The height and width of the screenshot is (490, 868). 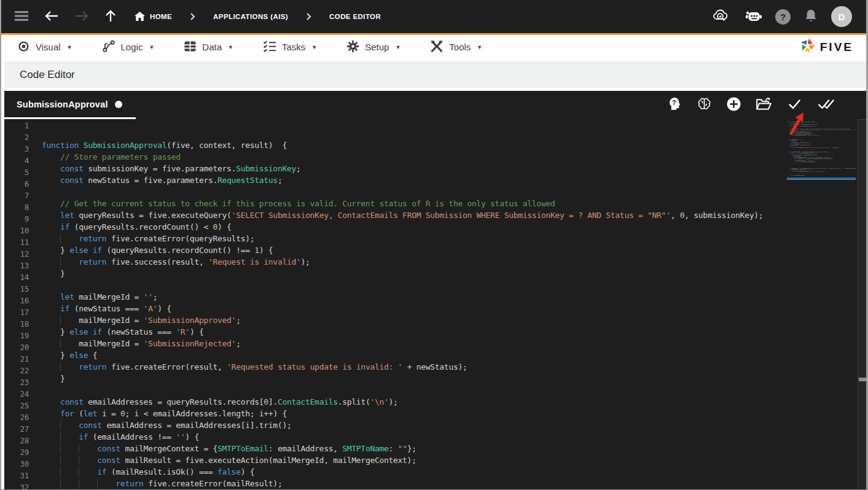 What do you see at coordinates (212, 47) in the screenshot?
I see `menu-label: Data` at bounding box center [212, 47].